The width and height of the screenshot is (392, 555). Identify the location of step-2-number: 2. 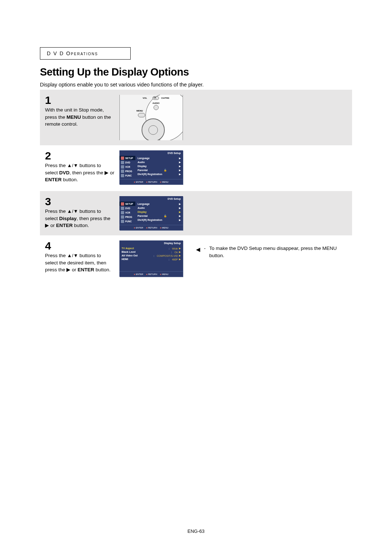
(80, 156).